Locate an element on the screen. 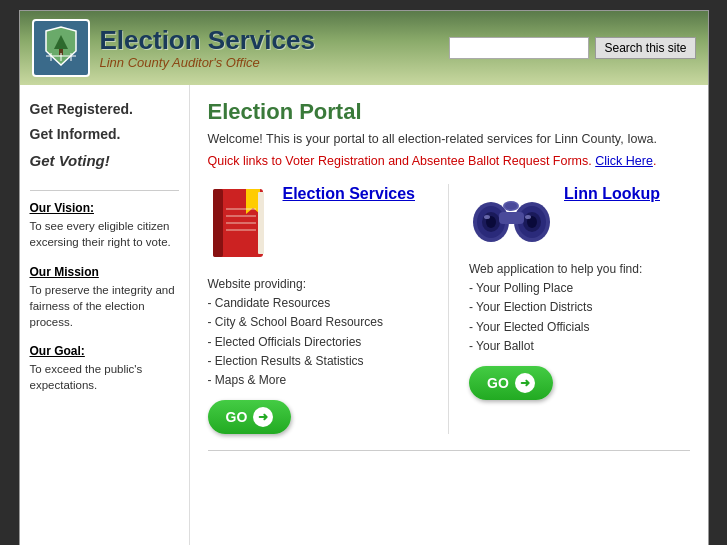 The width and height of the screenshot is (727, 545). period: . is located at coordinates (654, 161).